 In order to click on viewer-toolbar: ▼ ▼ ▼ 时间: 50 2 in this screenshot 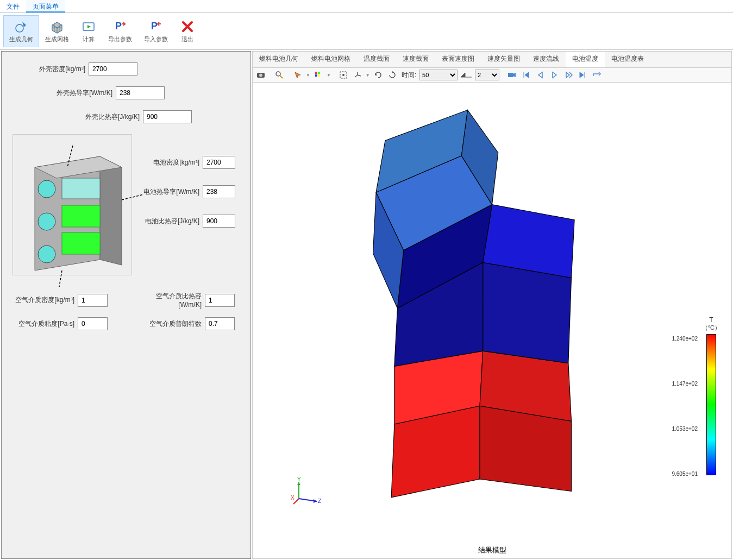, I will do `click(492, 75)`.